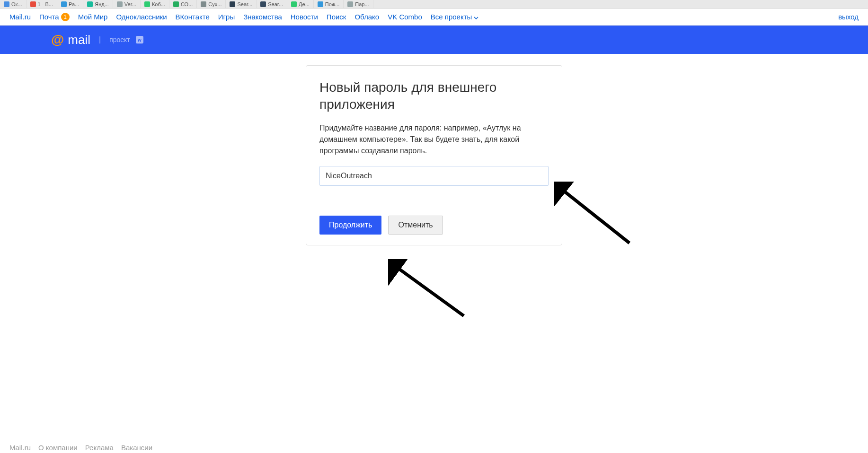 Image resolution: width=868 pixels, height=453 pixels. What do you see at coordinates (79, 40) in the screenshot?
I see `logo-text: mail` at bounding box center [79, 40].